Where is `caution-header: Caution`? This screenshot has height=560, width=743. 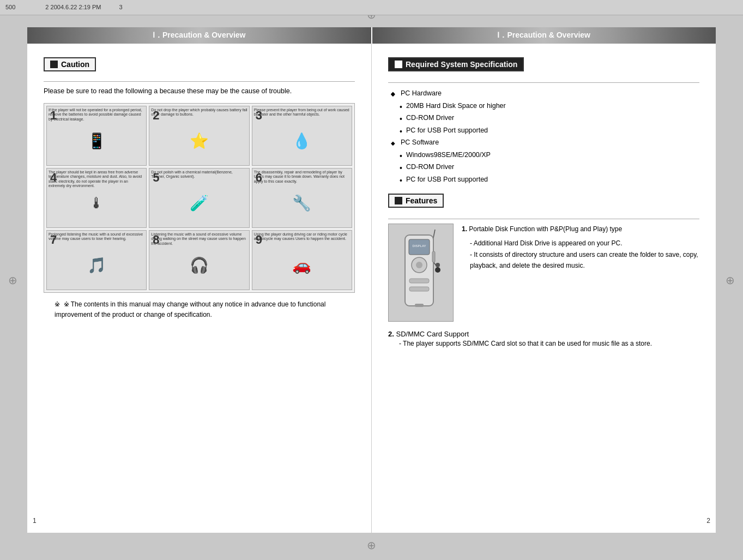 caution-header: Caution is located at coordinates (70, 64).